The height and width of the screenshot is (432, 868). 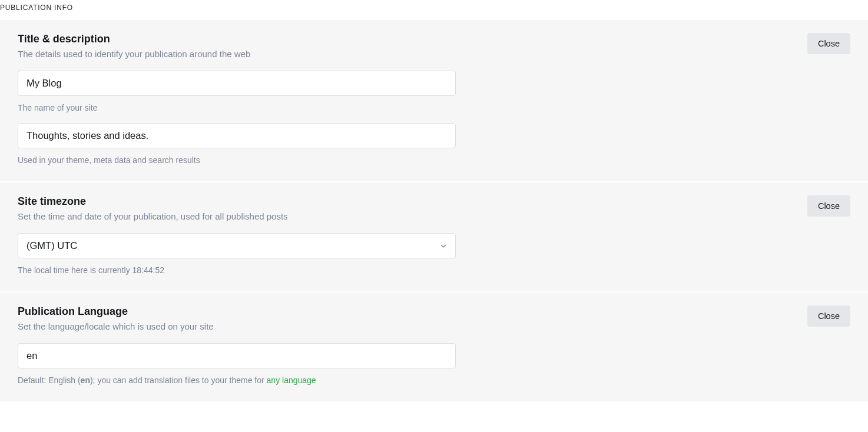 I want to click on language-help-mid: ); you can add translation files to your…, so click(x=178, y=380).